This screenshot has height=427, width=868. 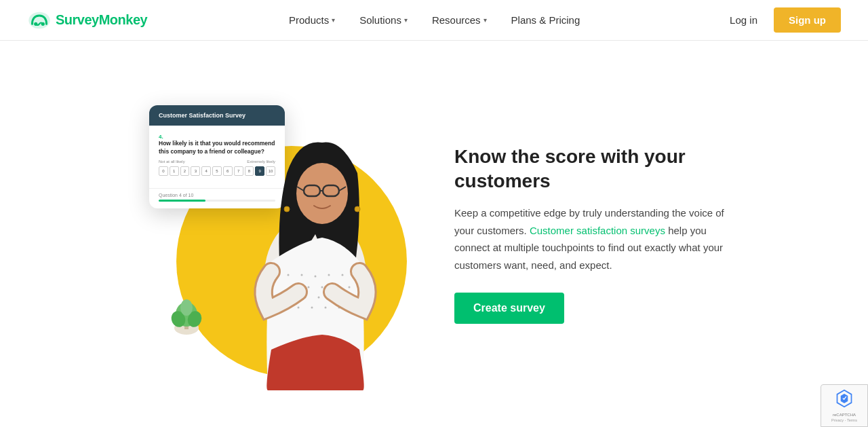 What do you see at coordinates (39, 20) in the screenshot?
I see `logo-icon` at bounding box center [39, 20].